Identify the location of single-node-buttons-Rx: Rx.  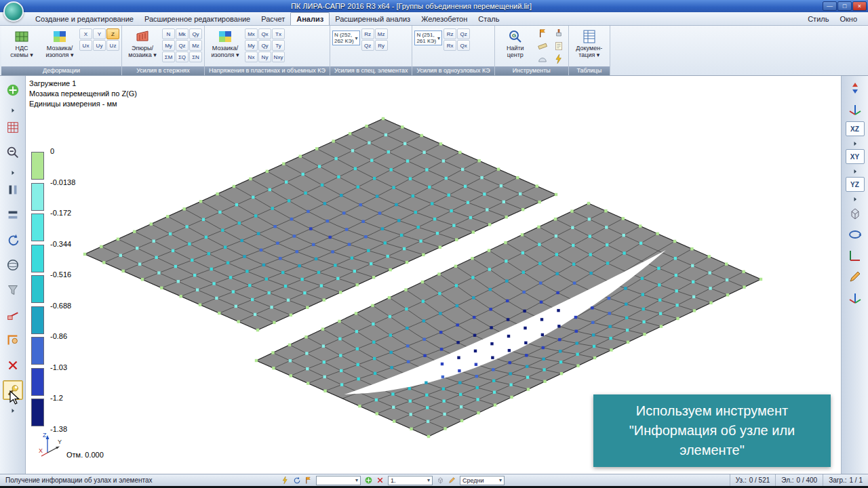
(450, 45).